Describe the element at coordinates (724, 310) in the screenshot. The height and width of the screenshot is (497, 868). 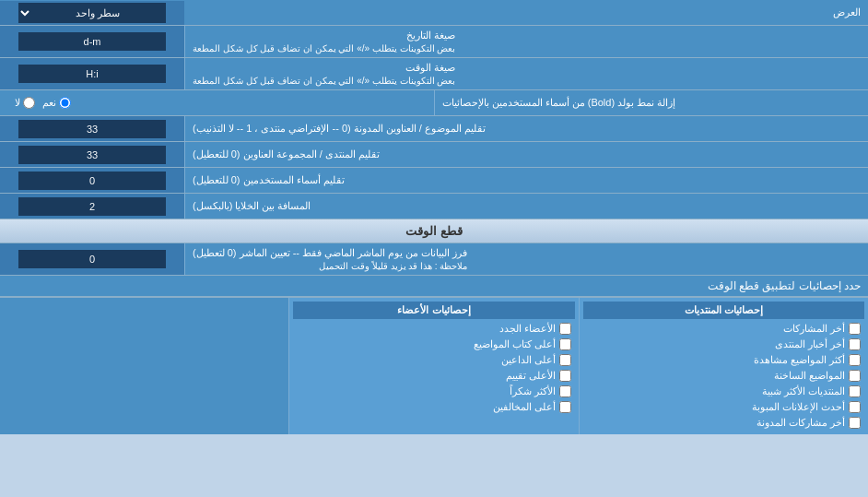
I see `stats-col-forums-header: إحصائيات المنتديات` at that location.